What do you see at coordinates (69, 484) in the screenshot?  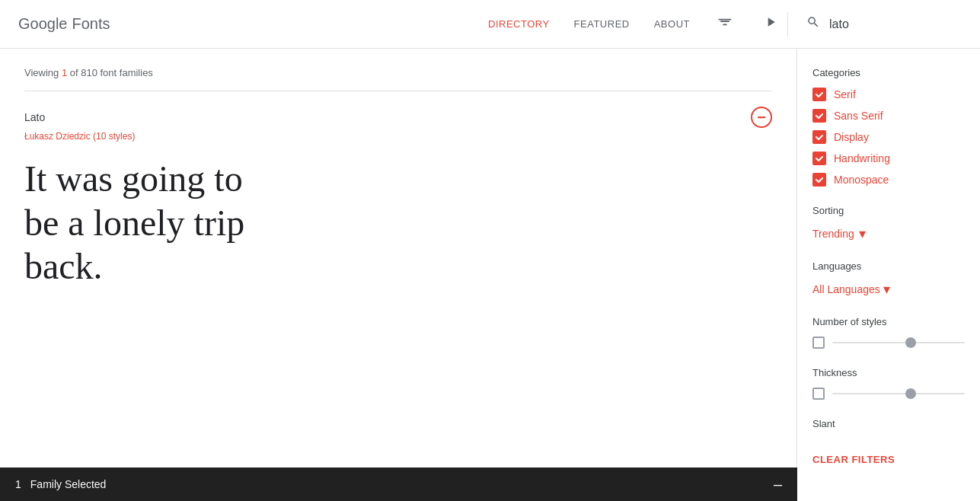 I see `family-selected-label: Family Selected` at bounding box center [69, 484].